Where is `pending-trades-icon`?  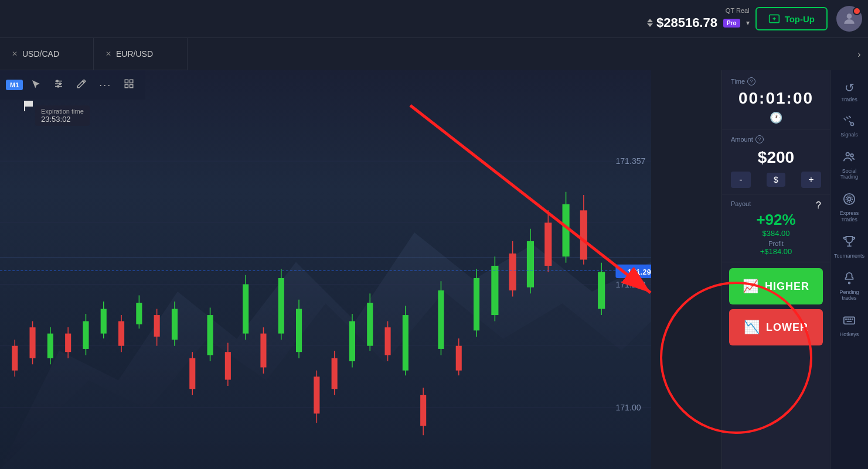 pending-trades-icon is located at coordinates (849, 280).